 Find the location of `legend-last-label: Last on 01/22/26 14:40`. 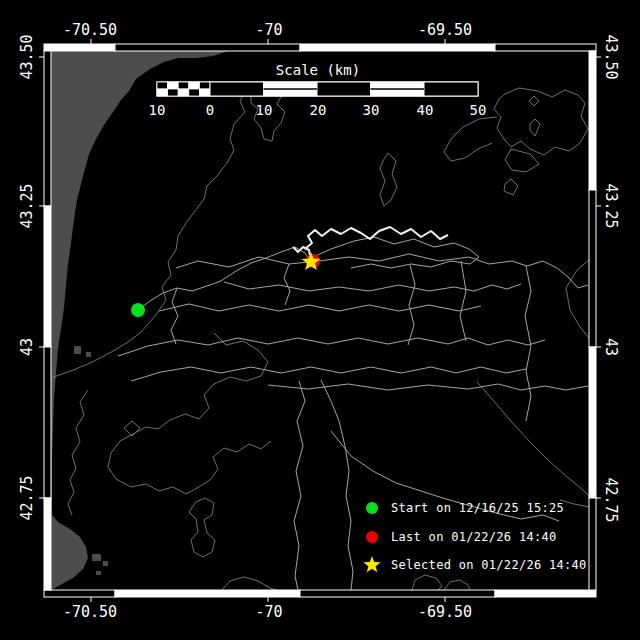

legend-last-label: Last on 01/22/26 14:40 is located at coordinates (474, 537).